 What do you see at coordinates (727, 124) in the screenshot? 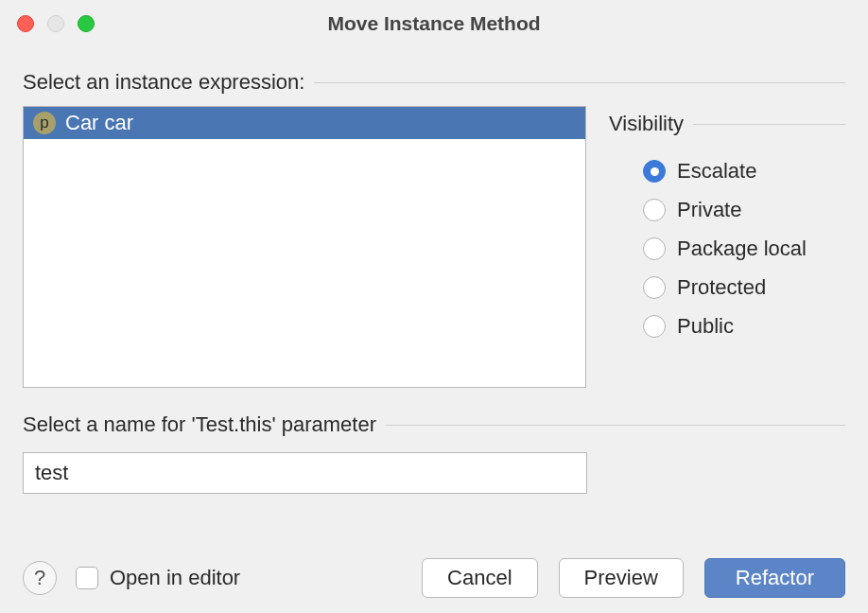
I see `visibility-header: Visibility` at bounding box center [727, 124].